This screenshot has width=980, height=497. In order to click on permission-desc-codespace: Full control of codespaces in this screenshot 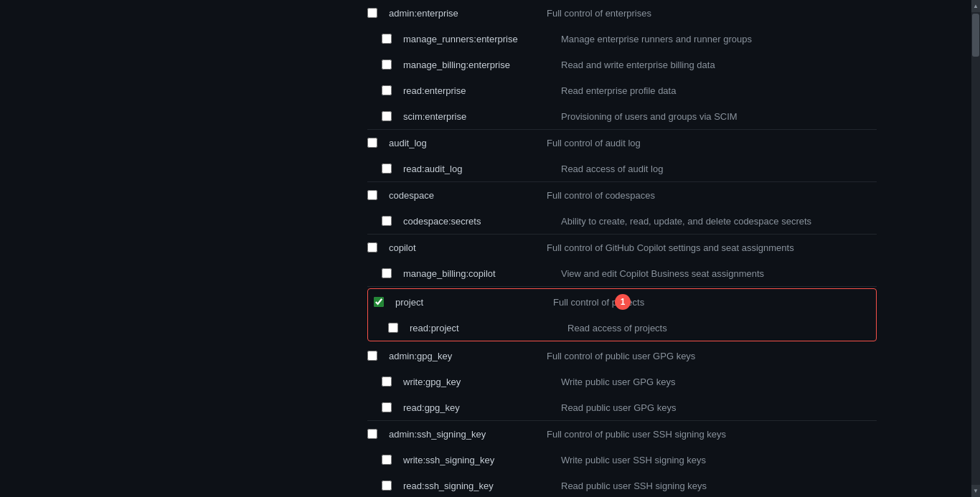, I will do `click(712, 195)`.